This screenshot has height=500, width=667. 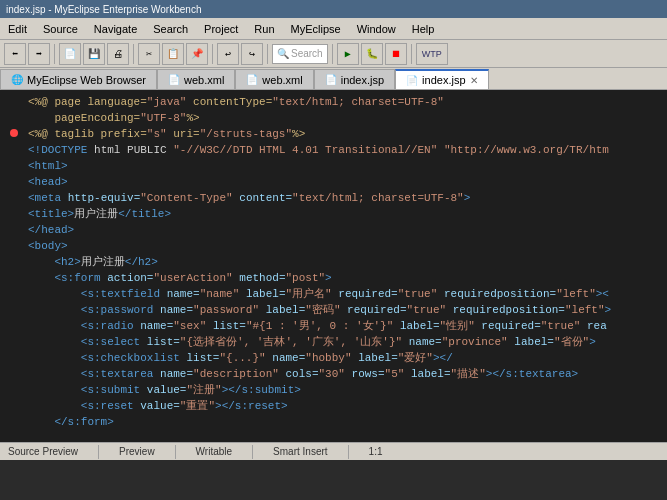 What do you see at coordinates (94, 54) in the screenshot?
I see `toolbar-btn-save: 💾` at bounding box center [94, 54].